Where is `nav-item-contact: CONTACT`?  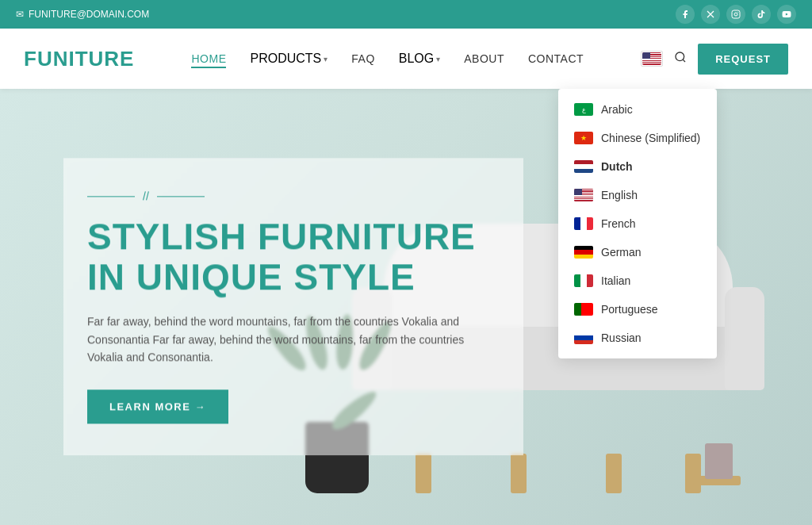 nav-item-contact: CONTACT is located at coordinates (556, 59).